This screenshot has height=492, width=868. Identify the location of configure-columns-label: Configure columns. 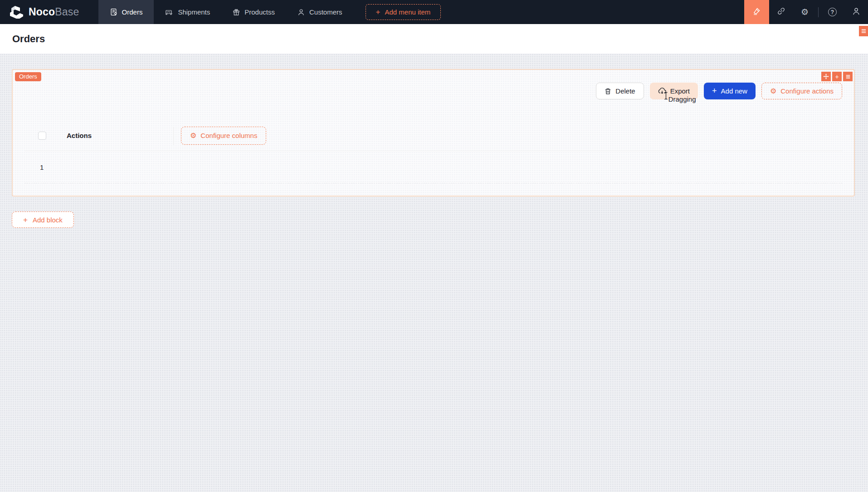
(229, 135).